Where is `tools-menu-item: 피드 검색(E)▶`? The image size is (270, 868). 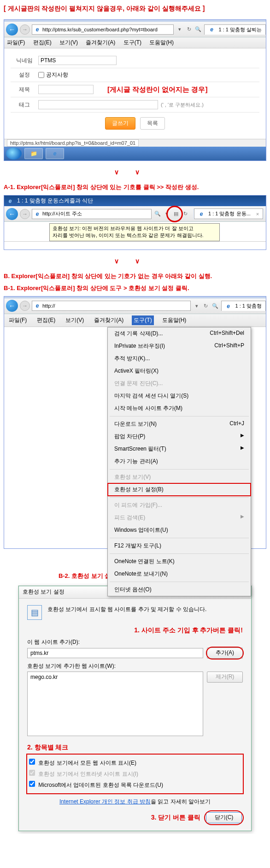 tools-menu-item: 피드 검색(E)▶ is located at coordinates (179, 517).